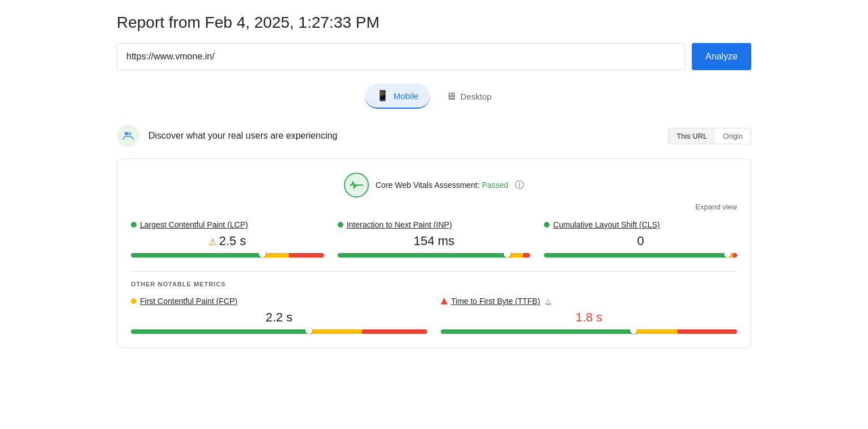 This screenshot has height=429, width=868. Describe the element at coordinates (640, 225) in the screenshot. I see `cls-title: Cumulative Layout Shift (CLS)` at that location.